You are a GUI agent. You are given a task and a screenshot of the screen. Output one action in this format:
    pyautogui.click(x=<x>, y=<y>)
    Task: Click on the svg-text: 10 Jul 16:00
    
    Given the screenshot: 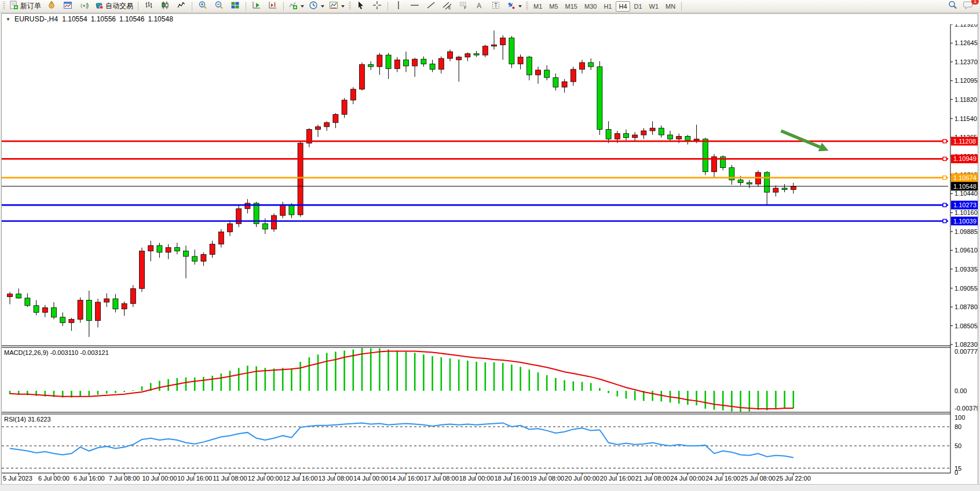 What is the action you would take?
    pyautogui.click(x=195, y=478)
    